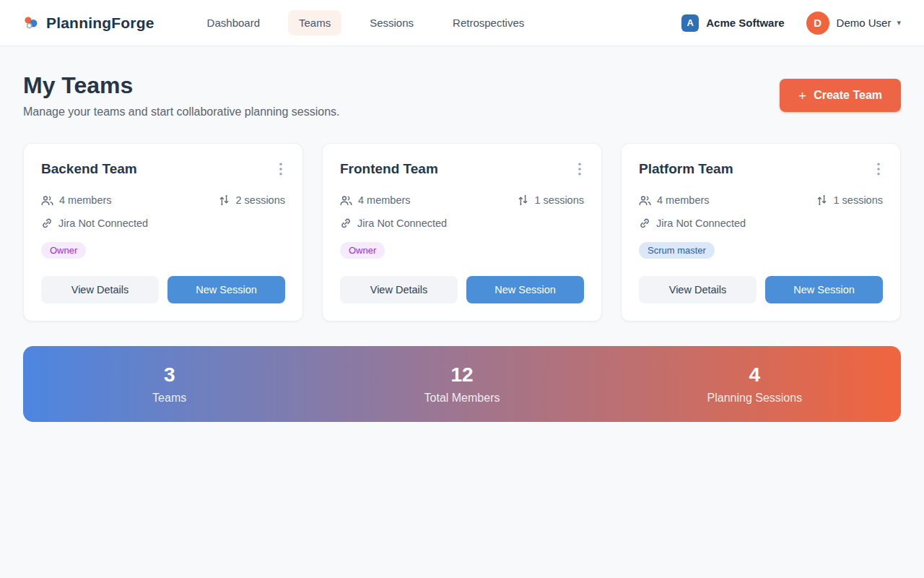 This screenshot has height=578, width=924. What do you see at coordinates (181, 112) in the screenshot?
I see `page-subtitle: Manage your teams and start collaborativ…` at bounding box center [181, 112].